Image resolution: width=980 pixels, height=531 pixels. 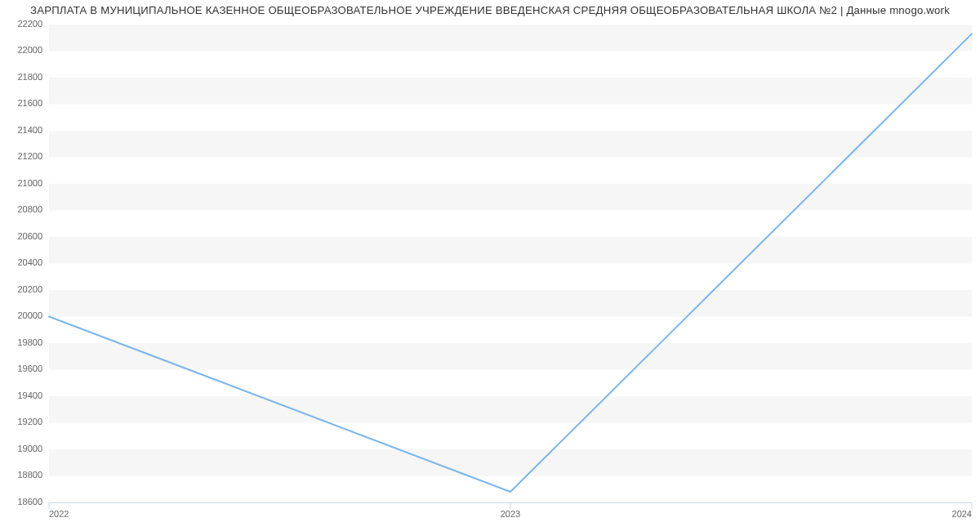 I want to click on y-tick-label: 21800, so click(x=29, y=77).